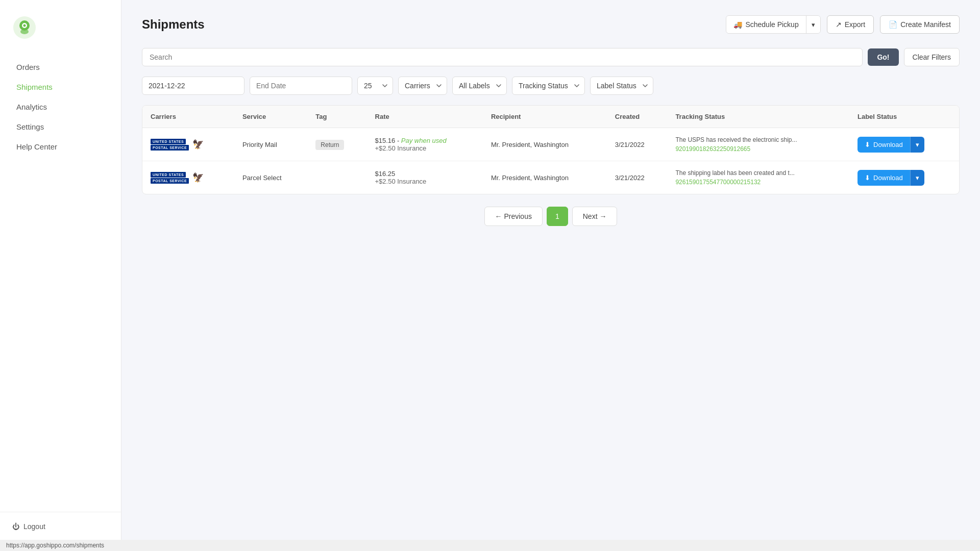 The image size is (980, 551). Describe the element at coordinates (758, 140) in the screenshot. I see `tracking-description: The USPS has received the electronic shi…` at that location.